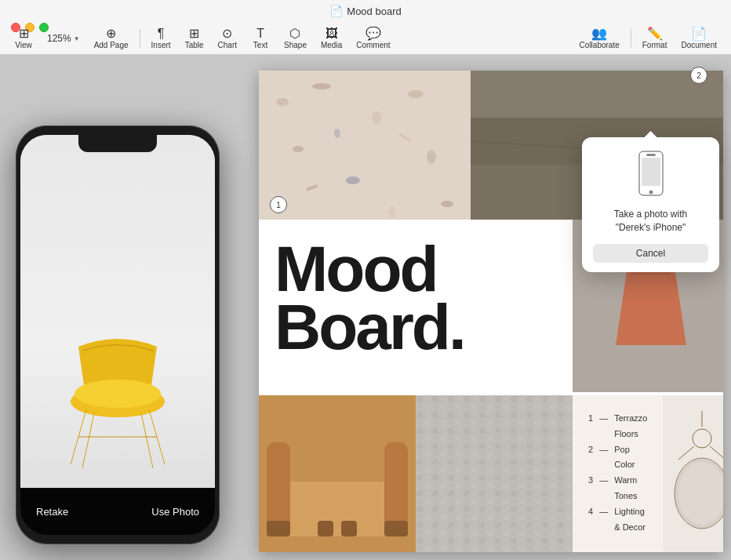 The width and height of the screenshot is (731, 560). Describe the element at coordinates (631, 520) in the screenshot. I see `list-label: Lighting & Decor` at that location.